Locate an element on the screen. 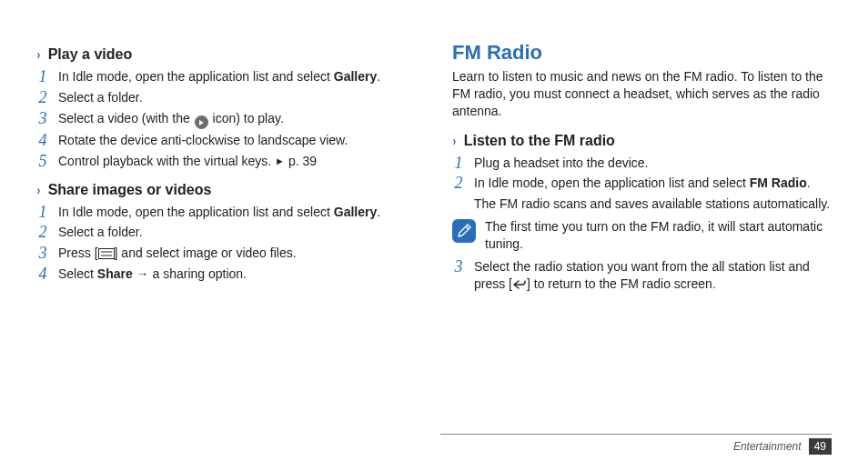  section-heading: FM Radio is located at coordinates (642, 53).